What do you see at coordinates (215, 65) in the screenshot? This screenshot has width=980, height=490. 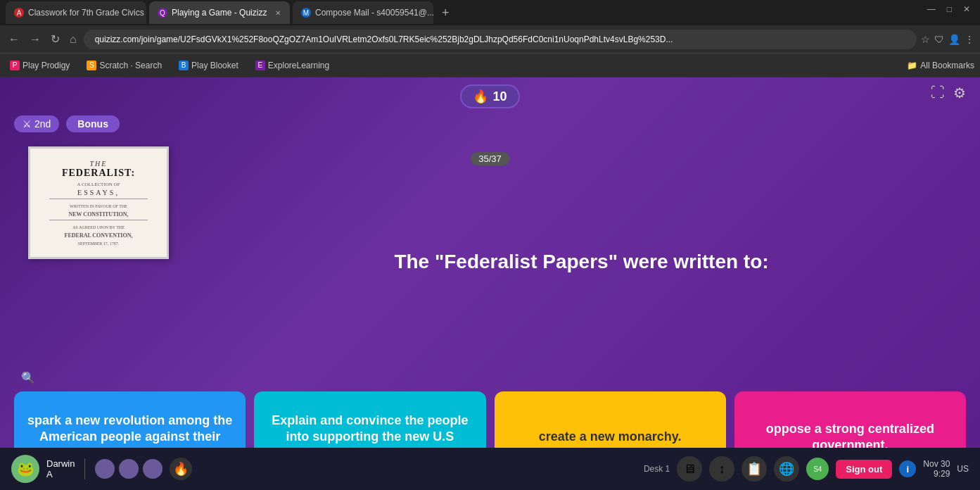 I see `bookmark-blooket-label: Play Blooket` at bounding box center [215, 65].